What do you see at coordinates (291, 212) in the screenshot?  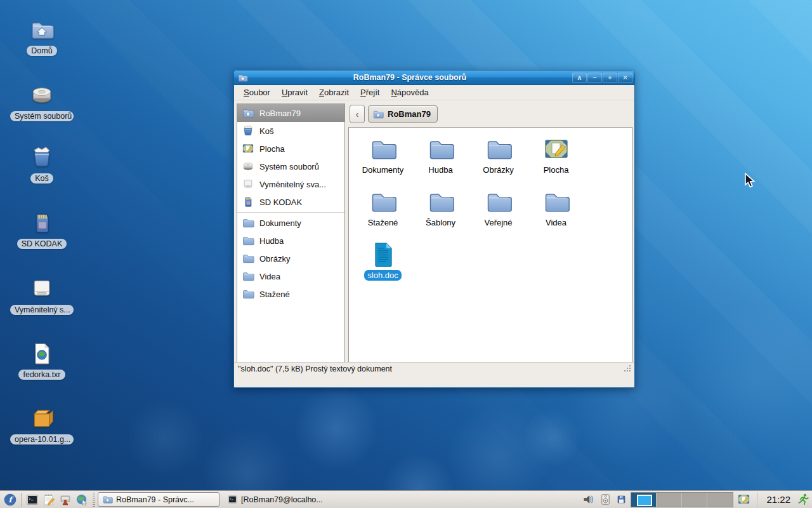 I see `sidebar-separator` at bounding box center [291, 212].